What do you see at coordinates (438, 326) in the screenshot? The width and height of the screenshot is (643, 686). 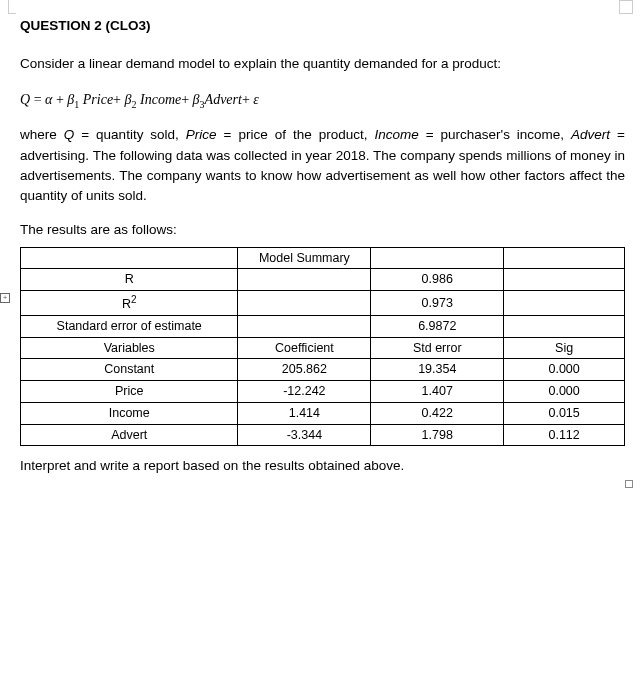 I see `stat-value: 6.9872` at bounding box center [438, 326].